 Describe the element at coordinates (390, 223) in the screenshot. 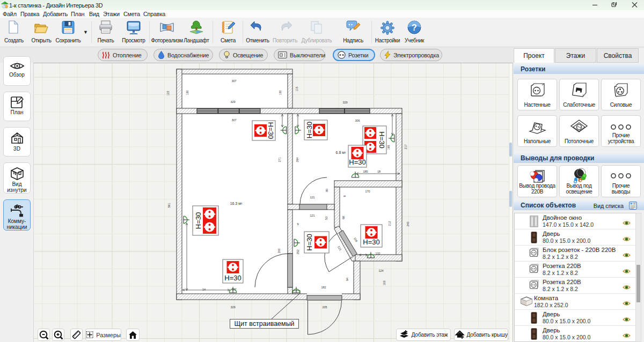

I see `svg-text: 212` at that location.